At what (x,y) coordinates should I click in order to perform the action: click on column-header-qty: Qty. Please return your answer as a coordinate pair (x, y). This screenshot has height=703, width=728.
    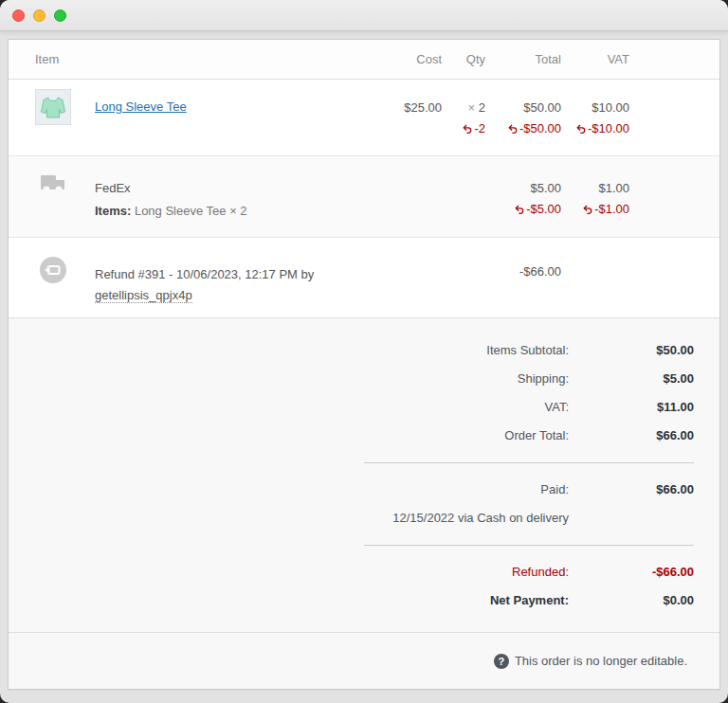
    Looking at the image, I should click on (464, 60).